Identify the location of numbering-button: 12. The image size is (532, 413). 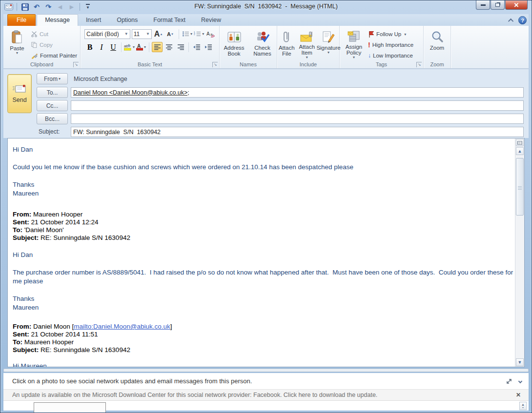
(199, 34).